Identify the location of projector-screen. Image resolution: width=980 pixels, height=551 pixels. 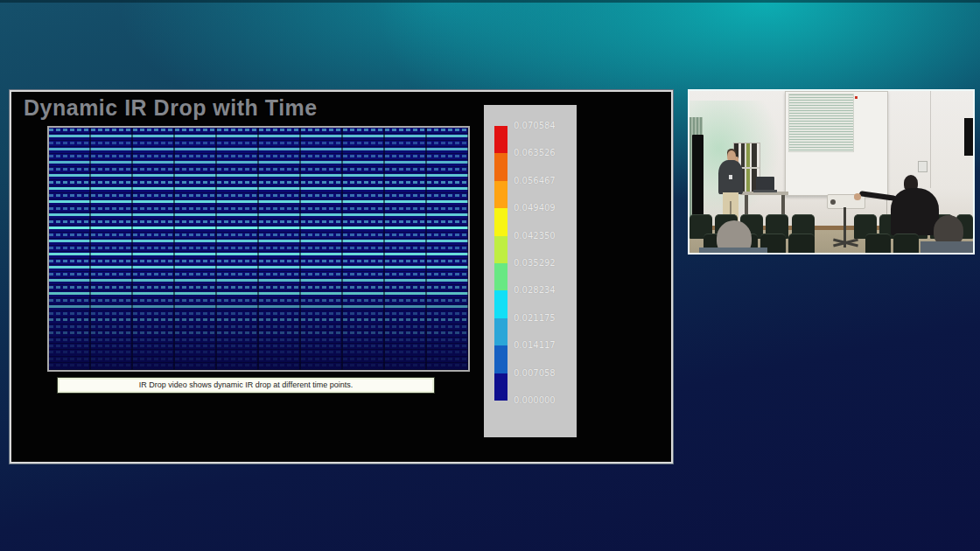
(836, 143).